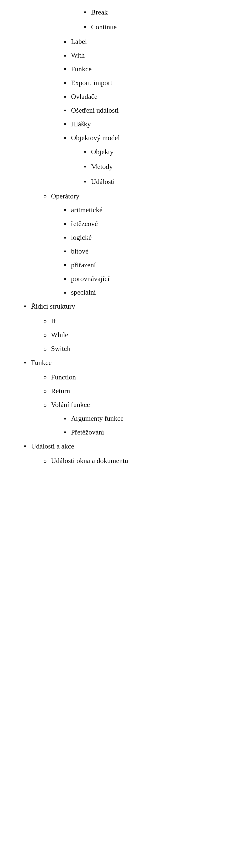  Describe the element at coordinates (120, 210) in the screenshot. I see `list-item: ▪aritmetické` at that location.